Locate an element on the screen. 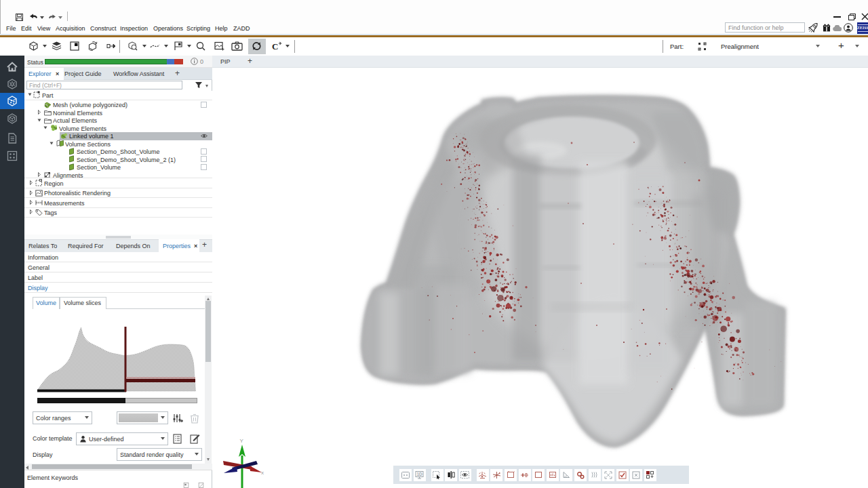  svg-text: x is located at coordinates (262, 473).